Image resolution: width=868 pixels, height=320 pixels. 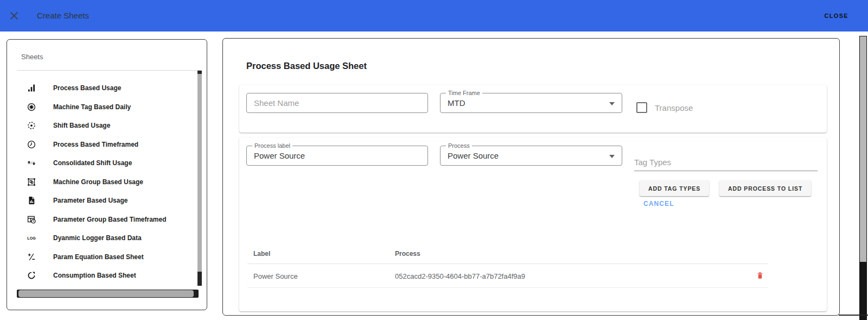 I want to click on sidebar-item-process-based-usage: Process Based Usage, so click(x=101, y=88).